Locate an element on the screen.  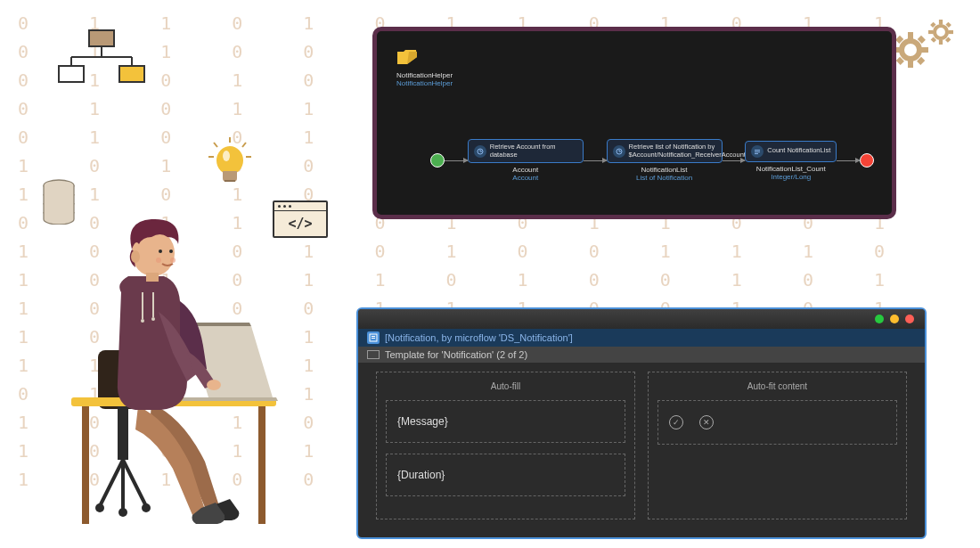
check-icon: ✓ is located at coordinates (676, 422).